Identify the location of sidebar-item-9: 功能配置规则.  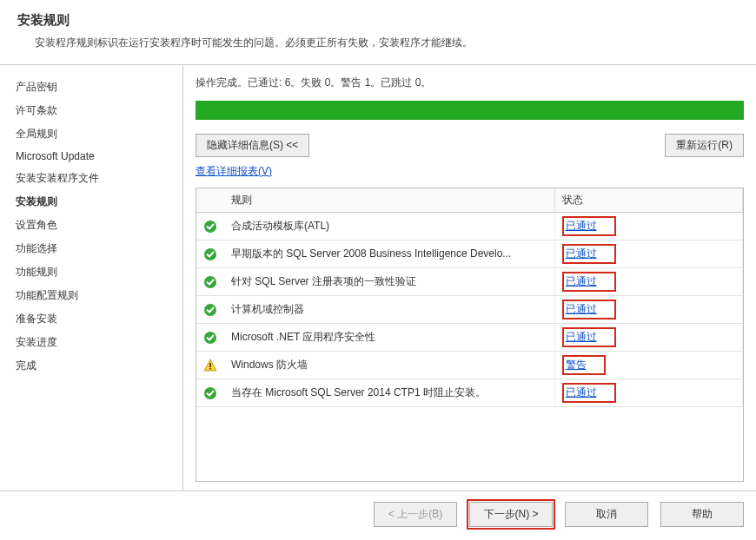
(99, 295).